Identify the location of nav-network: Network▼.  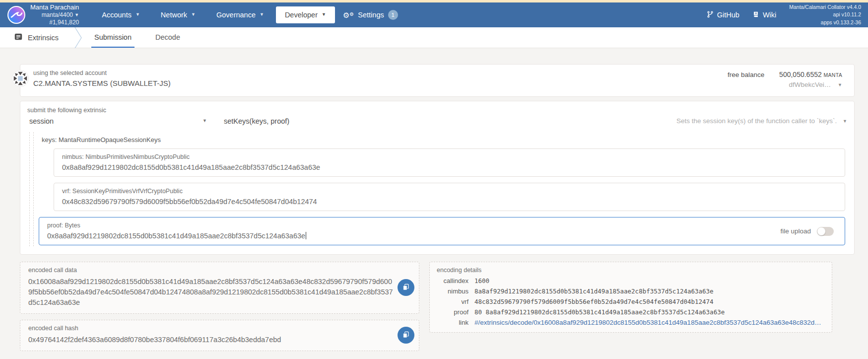
(178, 15).